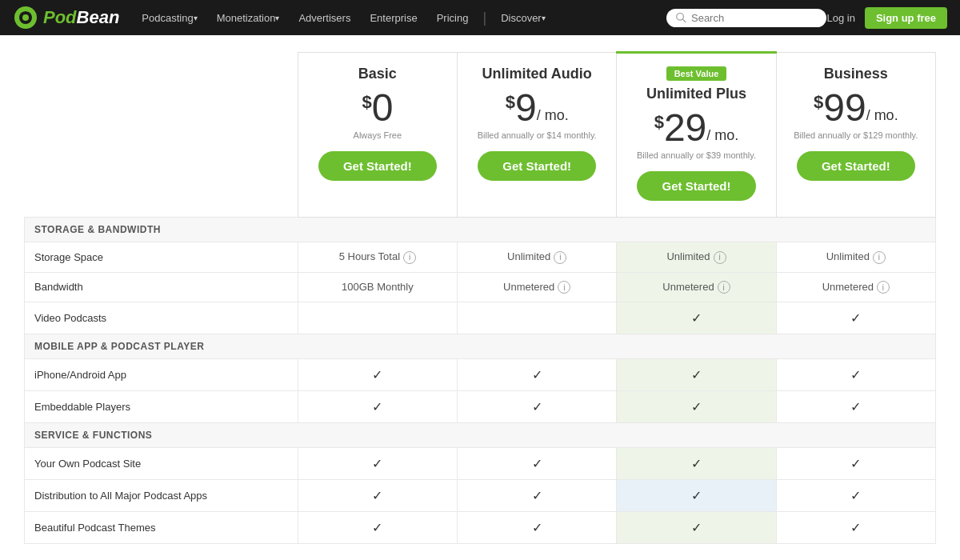  I want to click on section-header-0: STORAGE & BANDWIDTH, so click(480, 230).